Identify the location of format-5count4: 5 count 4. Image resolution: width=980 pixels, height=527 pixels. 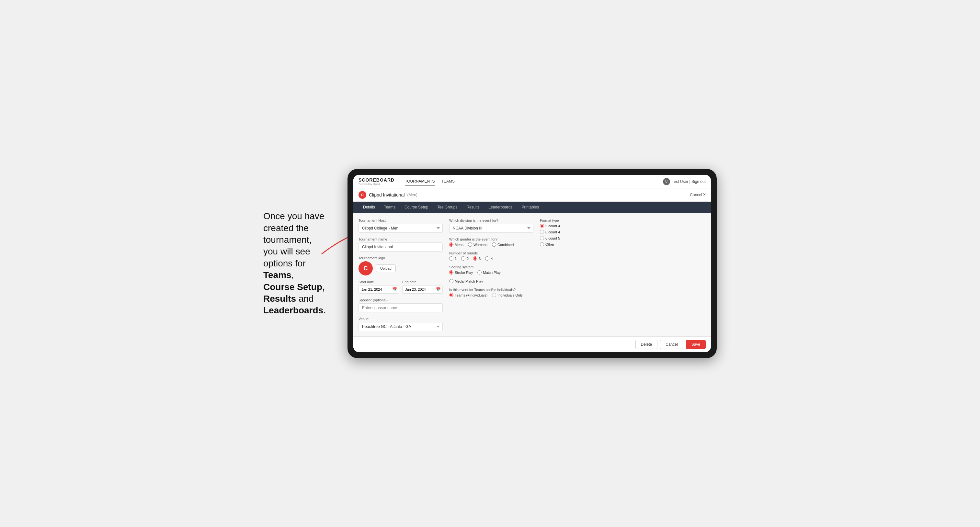
(623, 226).